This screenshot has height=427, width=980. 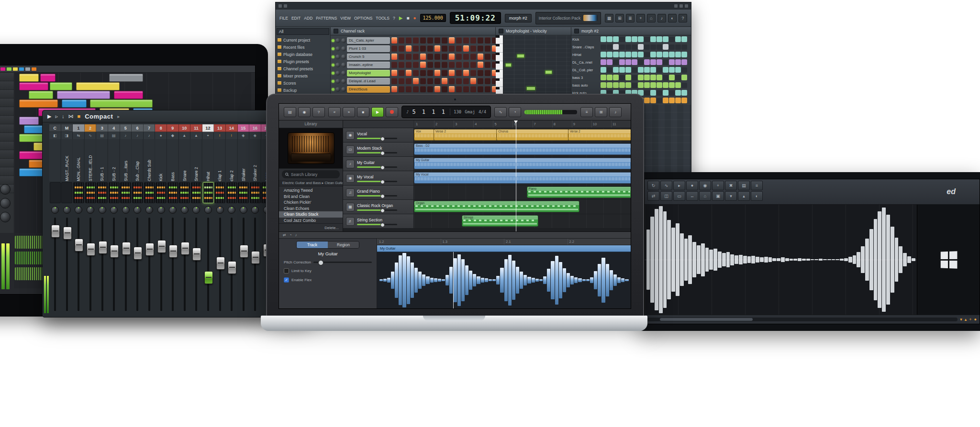 I want to click on zoom-icon: ◔, so click(x=291, y=235).